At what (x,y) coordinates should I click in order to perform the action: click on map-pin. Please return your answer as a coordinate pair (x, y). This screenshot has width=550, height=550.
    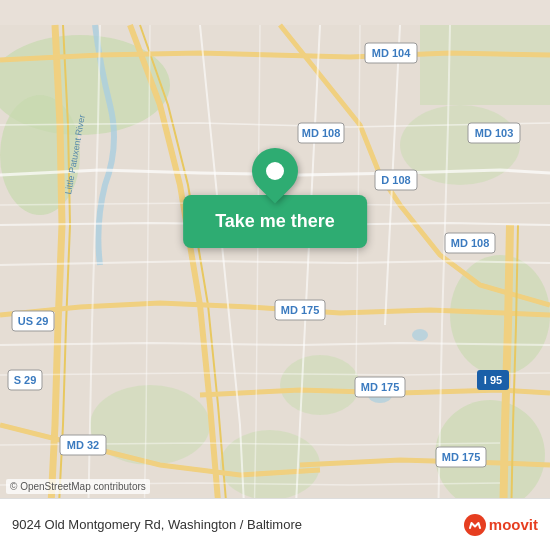
    Looking at the image, I should click on (275, 171).